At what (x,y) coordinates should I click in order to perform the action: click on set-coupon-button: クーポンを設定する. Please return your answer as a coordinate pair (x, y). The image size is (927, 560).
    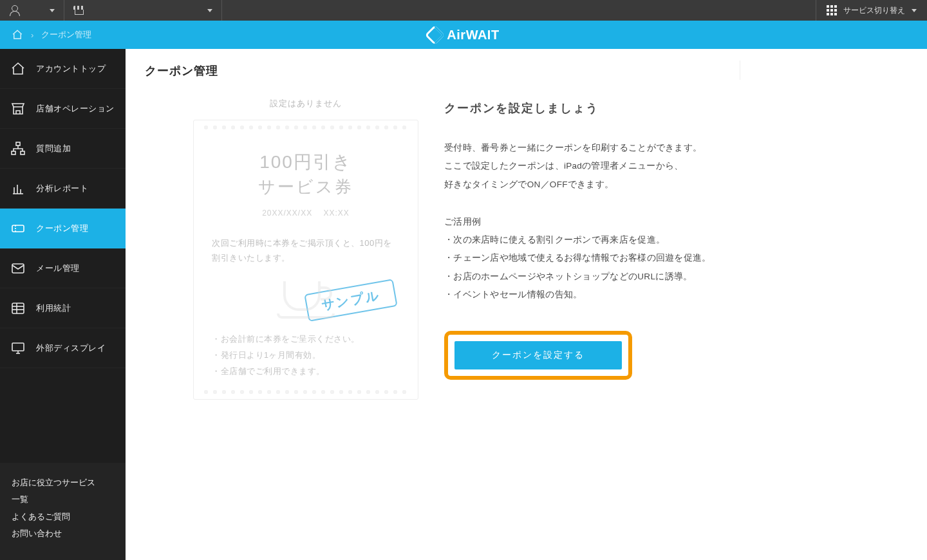
    Looking at the image, I should click on (538, 355).